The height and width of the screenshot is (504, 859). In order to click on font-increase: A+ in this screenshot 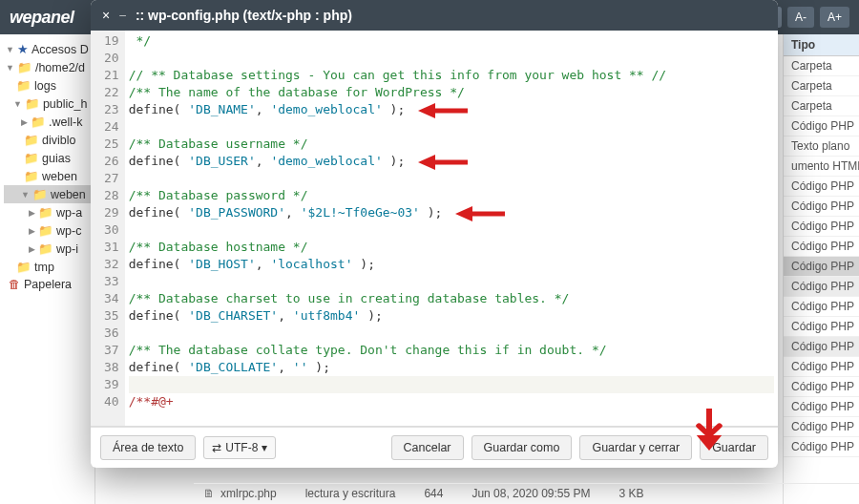, I will do `click(834, 17)`.